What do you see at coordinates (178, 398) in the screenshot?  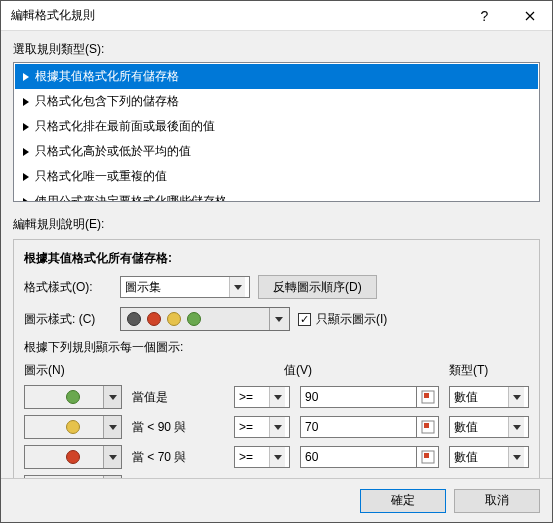 I see `when-label: 當值是` at bounding box center [178, 398].